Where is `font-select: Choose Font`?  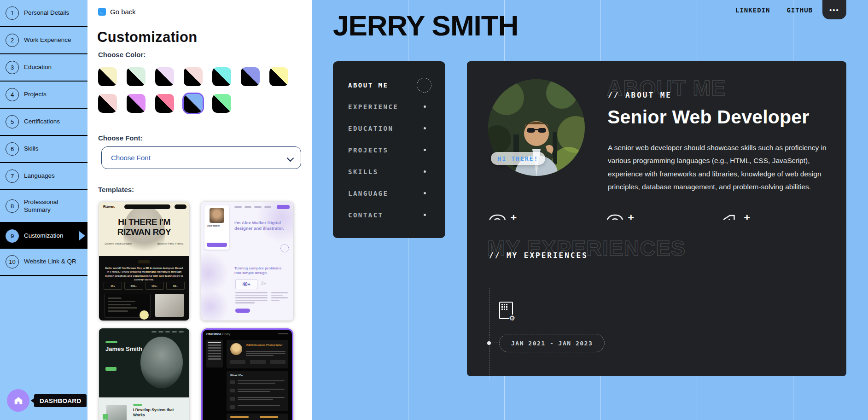 font-select: Choose Font is located at coordinates (201, 158).